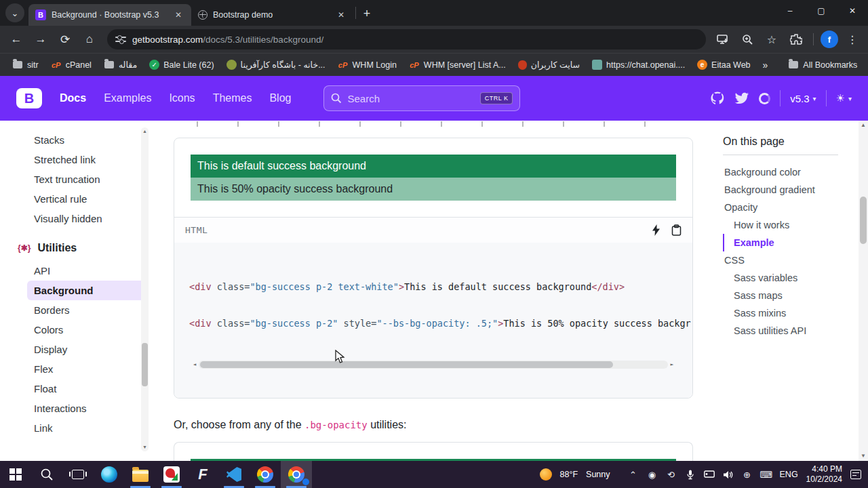 This screenshot has height=488, width=868. What do you see at coordinates (127, 98) in the screenshot?
I see `nav-examples: Examples` at bounding box center [127, 98].